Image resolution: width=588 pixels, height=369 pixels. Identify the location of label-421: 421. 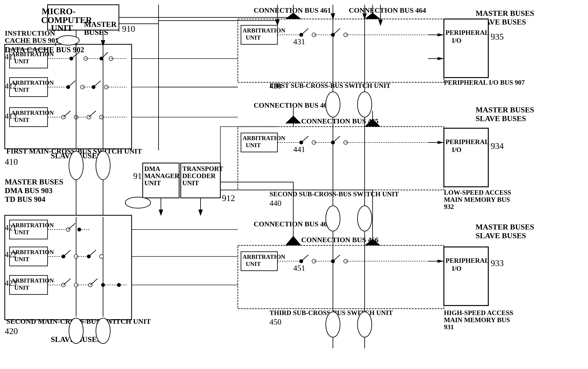
(11, 228).